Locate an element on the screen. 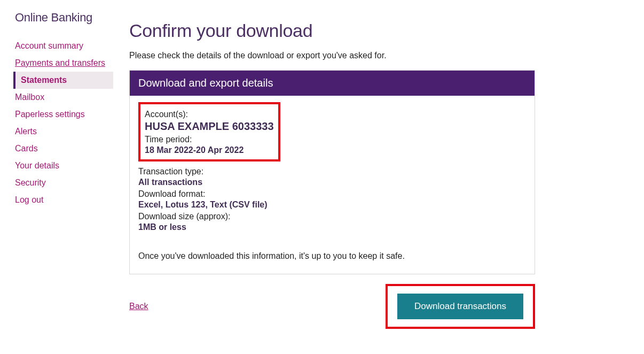 The image size is (644, 354). nav-payments-transfers: Payments and transfers is located at coordinates (64, 63).